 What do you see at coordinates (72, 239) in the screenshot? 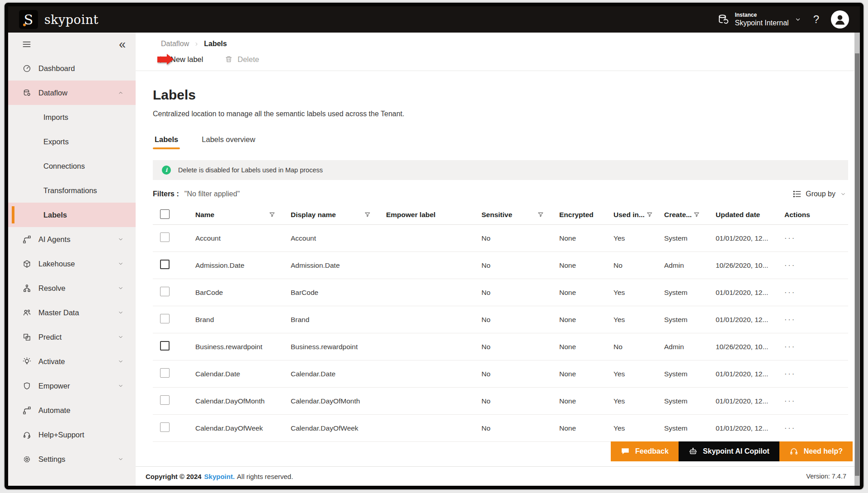
I see `sidebar-item-ai-agents: AI Agents` at bounding box center [72, 239].